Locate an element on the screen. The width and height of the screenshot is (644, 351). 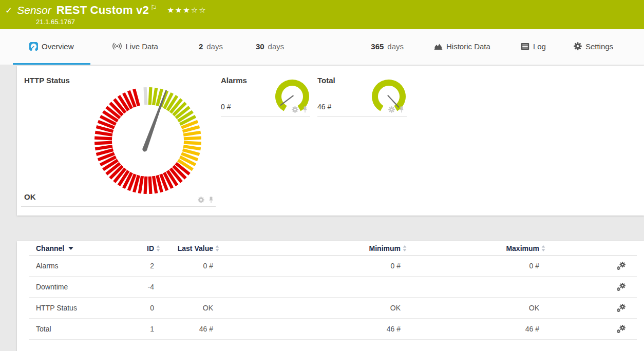
gauge-icon is located at coordinates (34, 46).